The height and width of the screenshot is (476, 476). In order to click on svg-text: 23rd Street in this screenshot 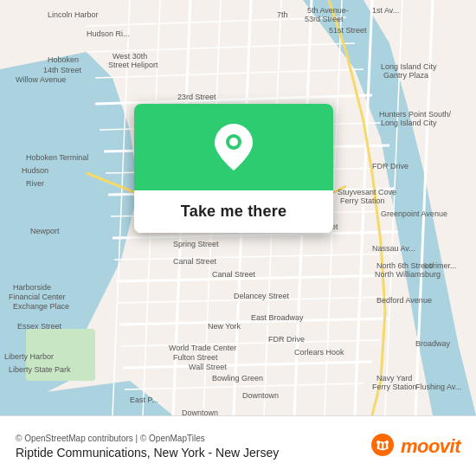, I will do `click(197, 97)`.